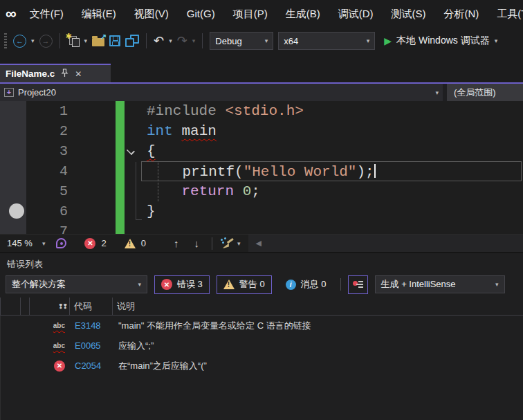  I want to click on menu-bar: ∞ 文件(F)编辑(E)视图(V)Git(G)项目(P)生成(B)调试(D)测试…, so click(262, 14).